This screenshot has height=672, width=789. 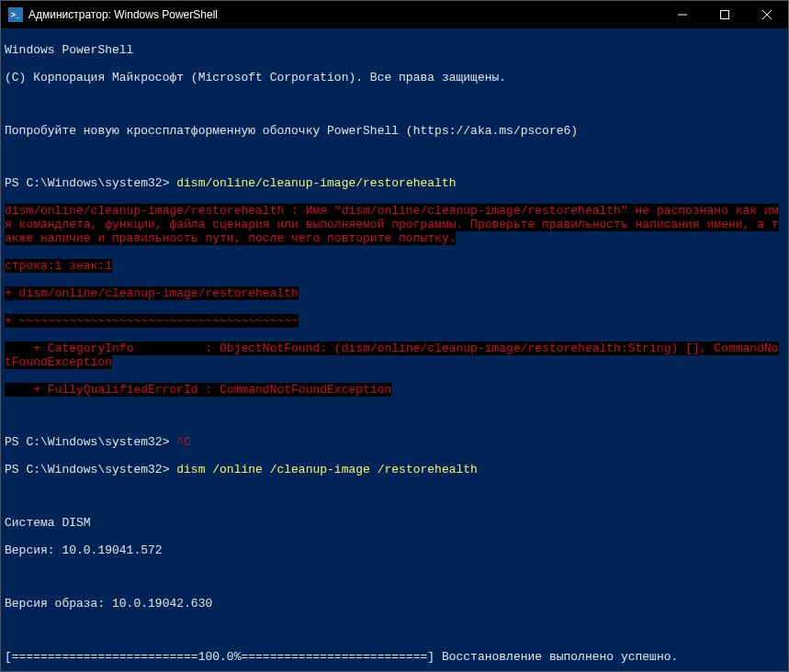 What do you see at coordinates (767, 15) in the screenshot?
I see `close-icon` at bounding box center [767, 15].